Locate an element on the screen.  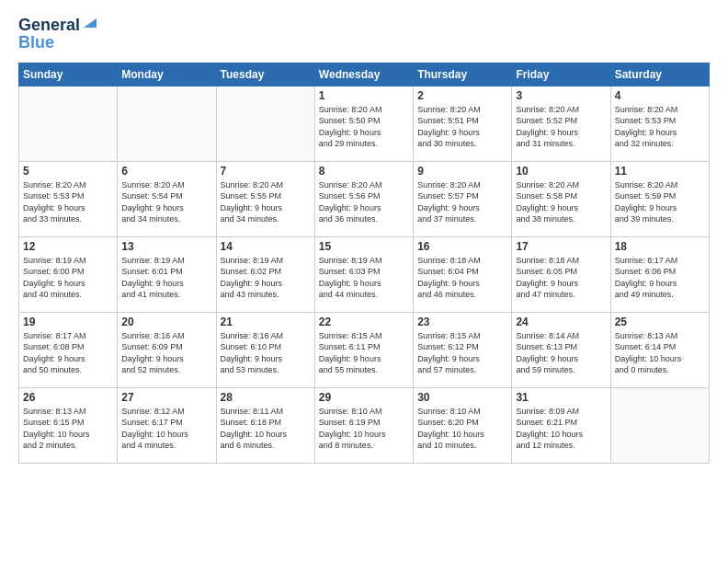
day-info: Sunrise: 8:09 AM Sunset: 6:21 PM Dayligh… is located at coordinates (561, 429).